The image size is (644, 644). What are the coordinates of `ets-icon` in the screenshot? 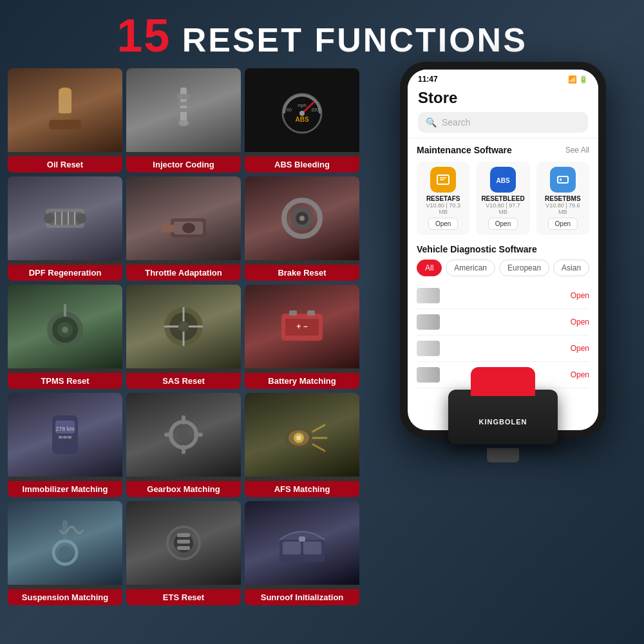 It's located at (184, 543).